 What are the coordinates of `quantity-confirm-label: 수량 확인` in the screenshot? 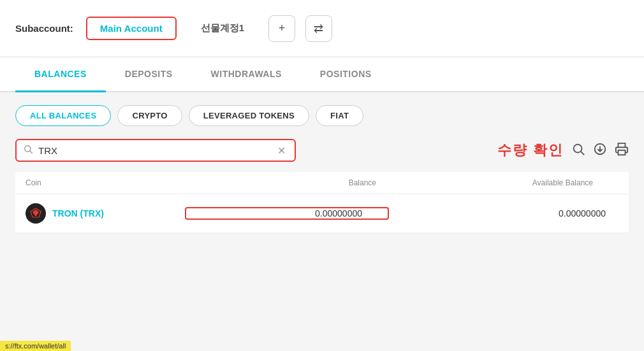 It's located at (531, 150).